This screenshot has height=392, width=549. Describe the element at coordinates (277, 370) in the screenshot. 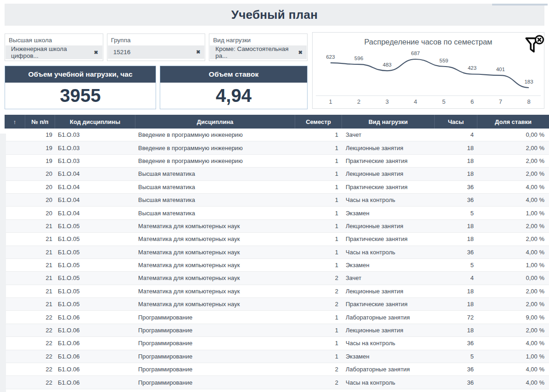

I see `table-row: 22 Б1.О.06 Программирование 2 Лабораторн…` at that location.